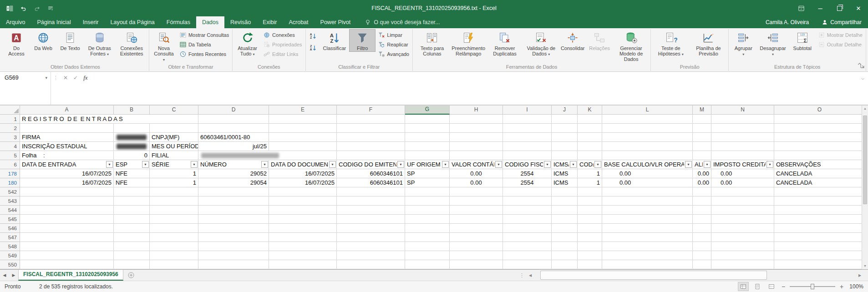 This screenshot has width=868, height=292. I want to click on filter-header-cell: DATA DO DOCUMENT▼, so click(303, 165).